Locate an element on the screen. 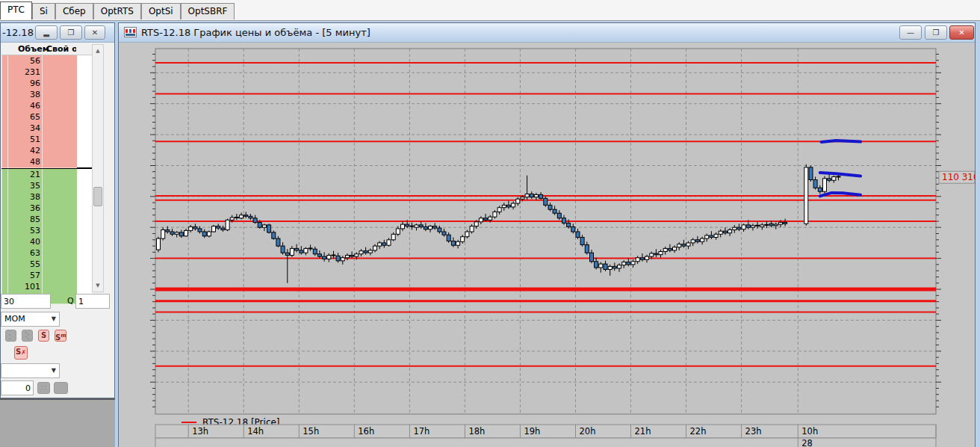  tab-optsbrf: OptSBRF is located at coordinates (208, 11).